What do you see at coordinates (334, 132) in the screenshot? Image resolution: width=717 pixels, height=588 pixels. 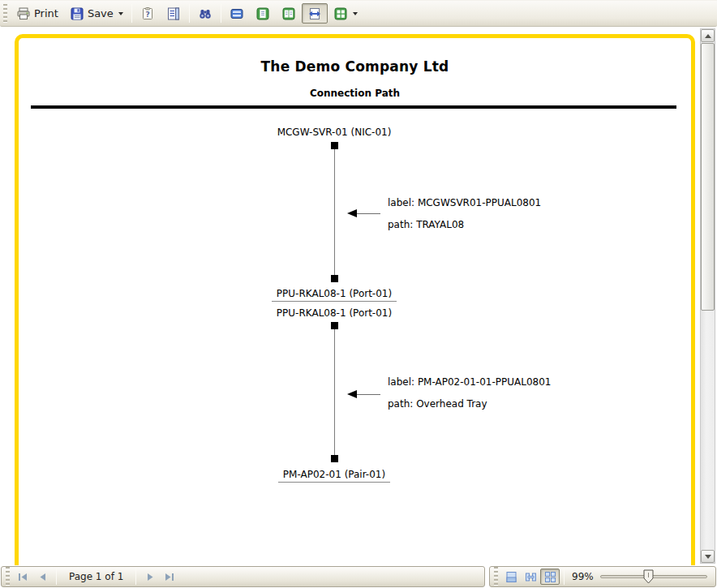 I see `node-label: MCGW-SVR-01 (NIC-01)` at bounding box center [334, 132].